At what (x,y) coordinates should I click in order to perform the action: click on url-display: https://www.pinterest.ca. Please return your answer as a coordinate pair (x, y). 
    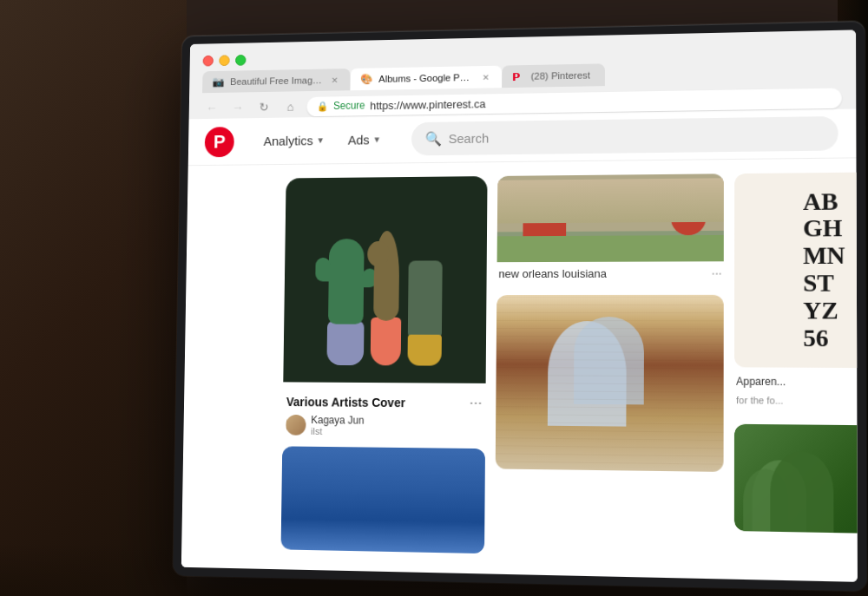
    Looking at the image, I should click on (427, 104).